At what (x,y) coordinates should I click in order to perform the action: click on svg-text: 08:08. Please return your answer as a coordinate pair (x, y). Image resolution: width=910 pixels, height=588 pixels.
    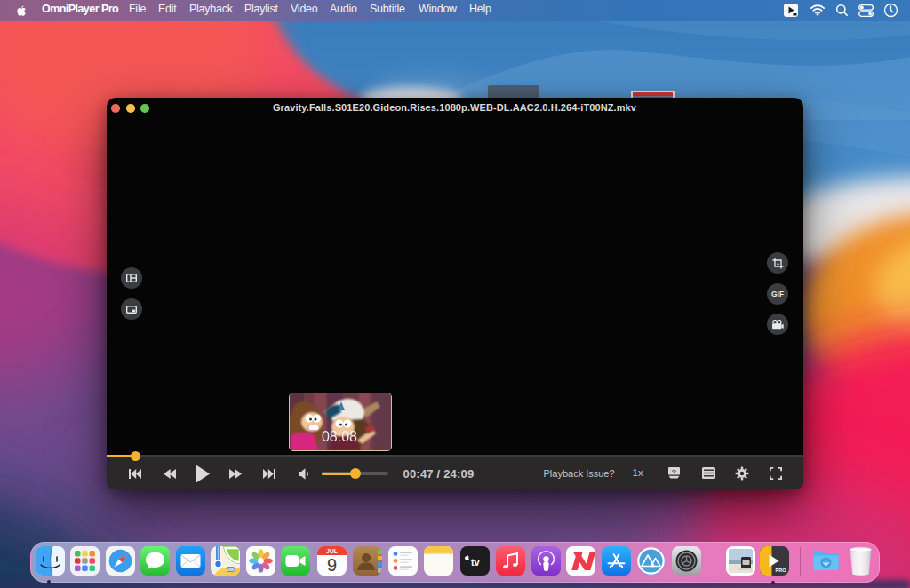
    Looking at the image, I should click on (339, 435).